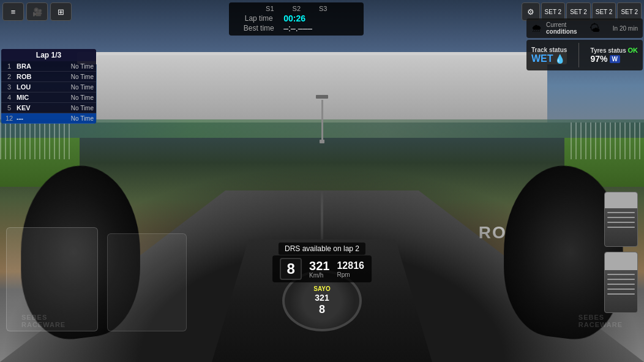 This screenshot has width=644, height=362. I want to click on conditions-label-2: conditions, so click(562, 32).